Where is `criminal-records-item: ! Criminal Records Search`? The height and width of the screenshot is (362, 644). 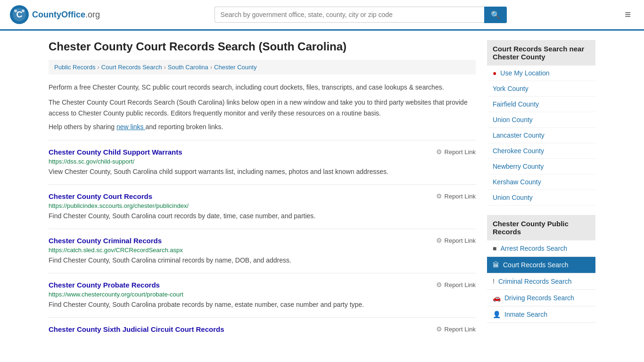
criminal-records-item: ! Criminal Records Search is located at coordinates (541, 282).